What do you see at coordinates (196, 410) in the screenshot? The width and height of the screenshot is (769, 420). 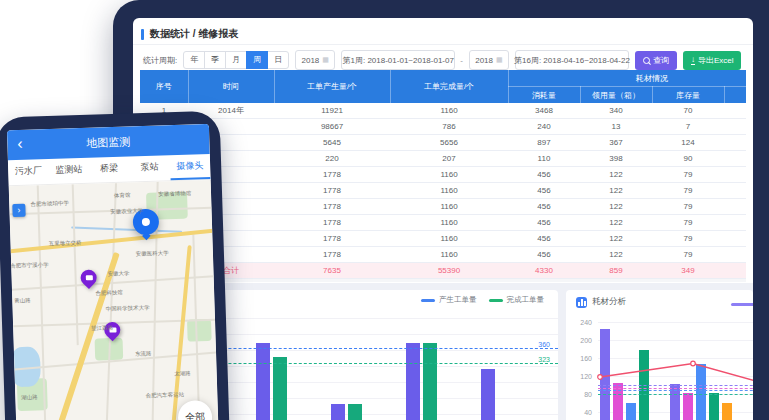 I see `show-all-button: 全部` at bounding box center [196, 410].